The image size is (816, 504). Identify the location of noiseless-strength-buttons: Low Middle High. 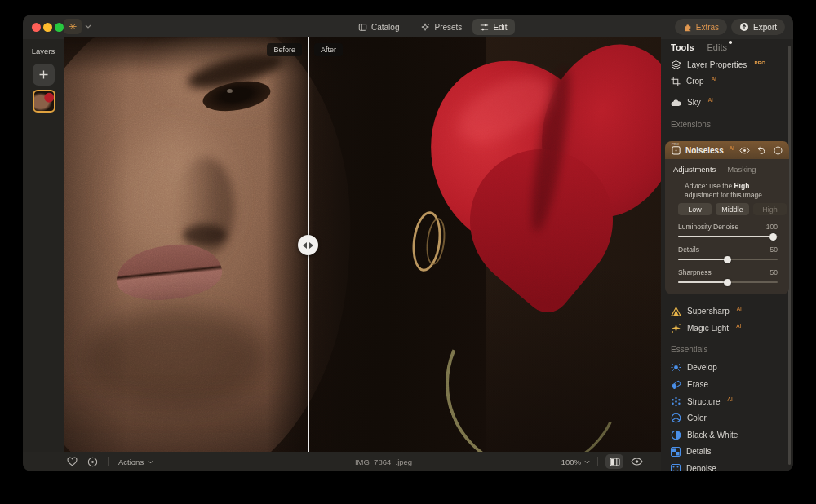
(733, 209).